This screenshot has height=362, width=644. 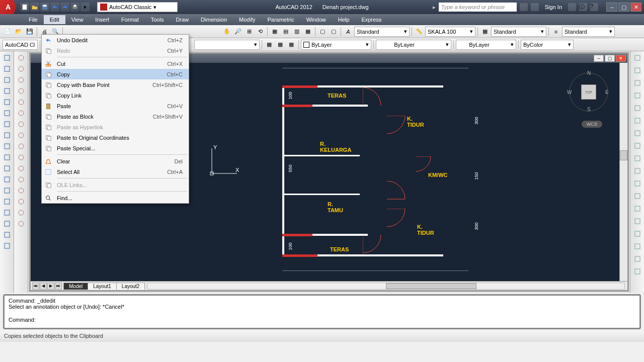 What do you see at coordinates (637, 171) in the screenshot?
I see `right-tool-9-icon` at bounding box center [637, 171].